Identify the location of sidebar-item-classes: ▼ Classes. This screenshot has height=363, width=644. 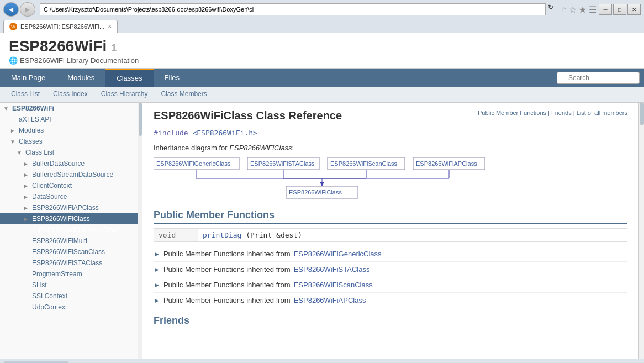
(68, 141).